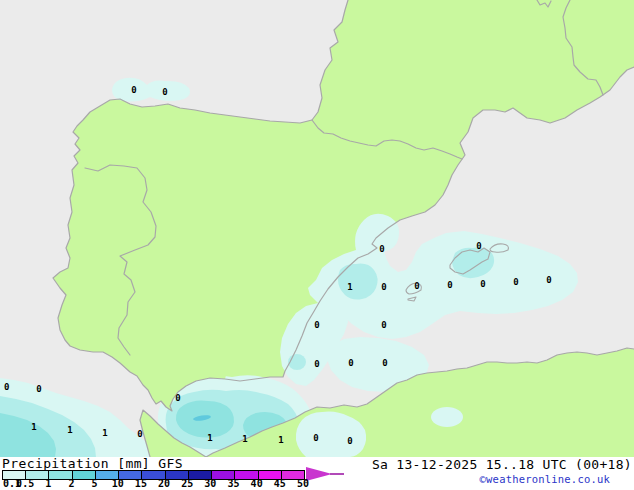  Describe the element at coordinates (71, 484) in the screenshot. I see `scale-tick-label: 2` at that location.